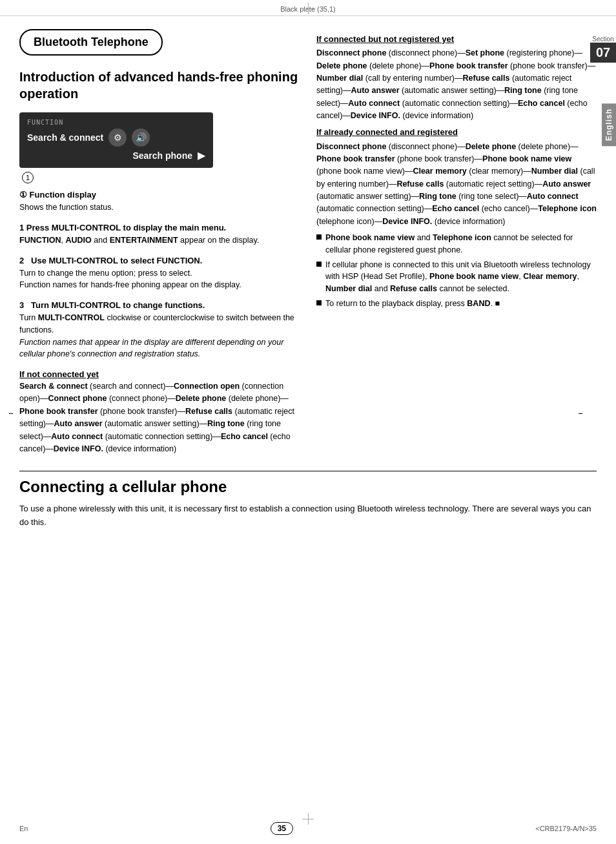 This screenshot has width=616, height=844. I want to click on section-heading: Introduction of advanced hands-free phon…, so click(161, 85).